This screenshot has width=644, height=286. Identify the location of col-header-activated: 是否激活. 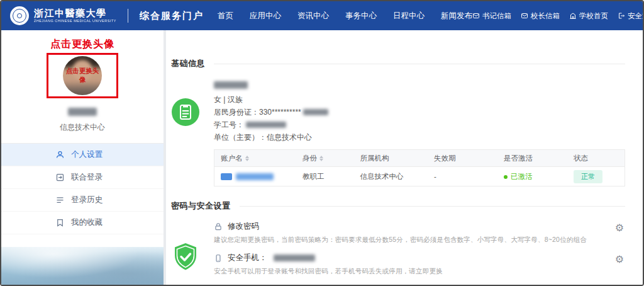
(532, 159).